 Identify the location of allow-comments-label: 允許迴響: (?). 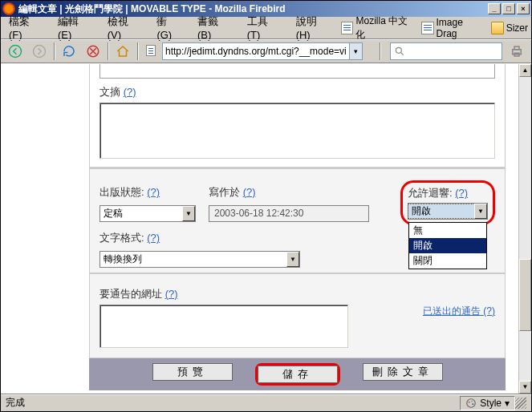
(448, 193).